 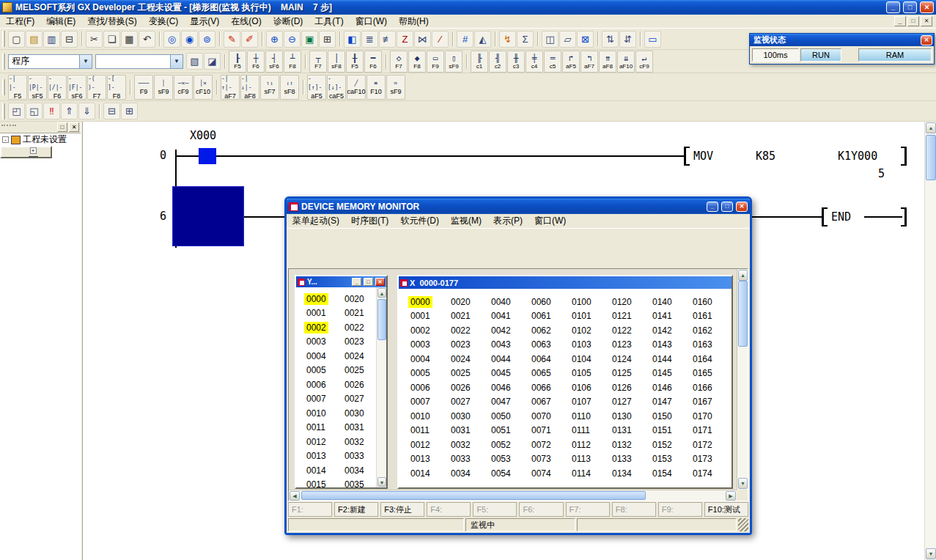 What do you see at coordinates (462, 431) in the screenshot?
I see `device-cell-0031: 0031` at bounding box center [462, 431].